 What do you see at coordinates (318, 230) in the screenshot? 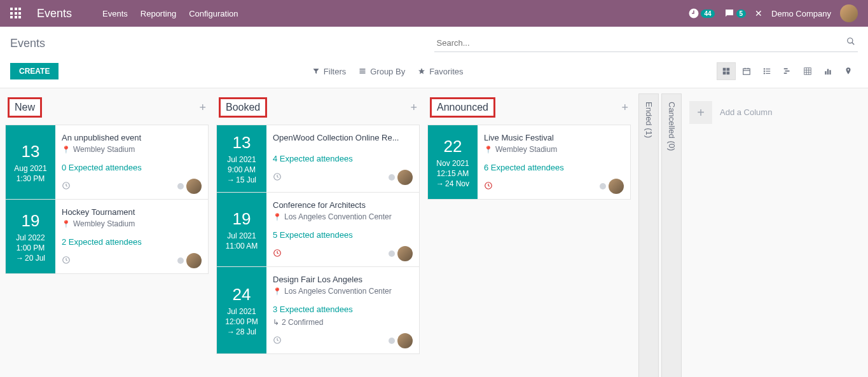
I see `kanban-card: 19 Jul 2021 11:00 AM Conference for Arch…` at bounding box center [318, 230].